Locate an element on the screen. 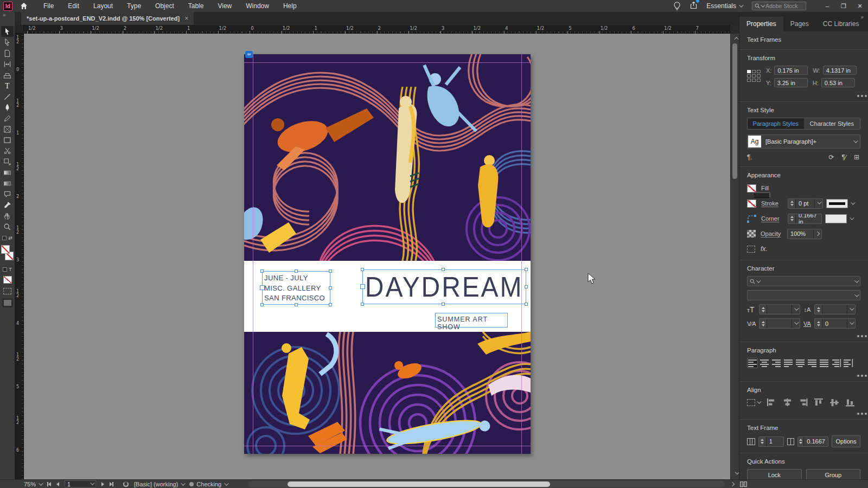  menu-type: Type is located at coordinates (134, 6).